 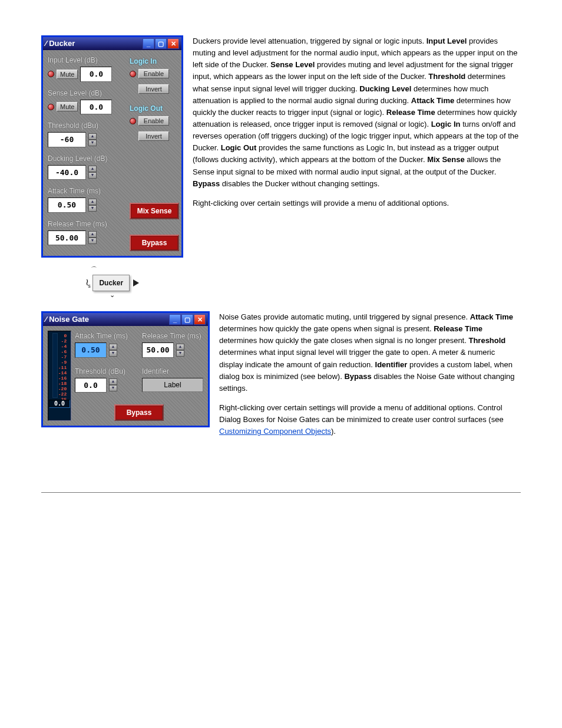 What do you see at coordinates (87, 126) in the screenshot?
I see `threshold-label: Threshold (dBu)` at bounding box center [87, 126].